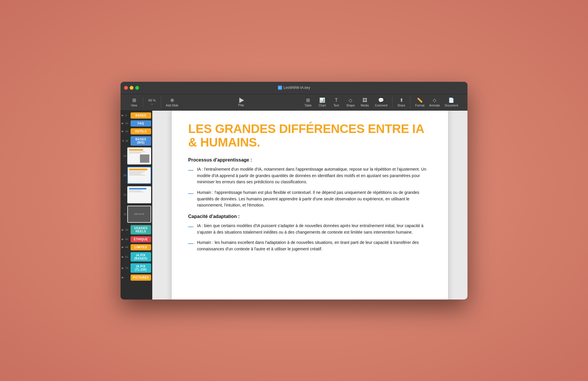 Image resolution: width=588 pixels, height=381 pixels. I want to click on section1-bullet2-text: Humain : l'apprentissage humain est plus…, so click(314, 199).